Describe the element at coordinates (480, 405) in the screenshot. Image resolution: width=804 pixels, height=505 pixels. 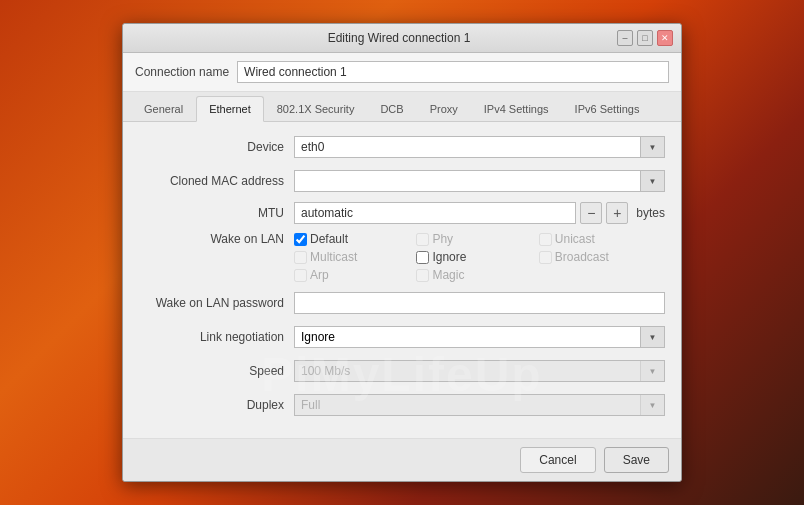
I see `duplex-dropdown: Full Half ▼` at that location.